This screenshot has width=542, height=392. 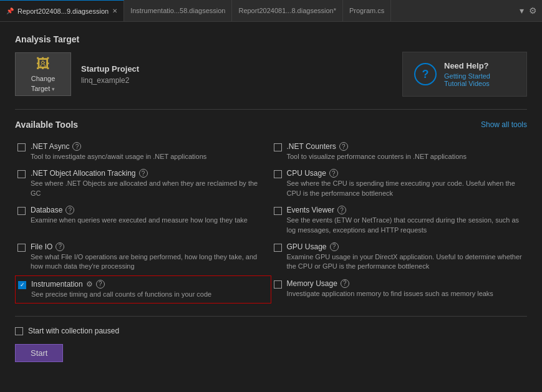 I want to click on change-target-label2: Target ▾, so click(x=44, y=88).